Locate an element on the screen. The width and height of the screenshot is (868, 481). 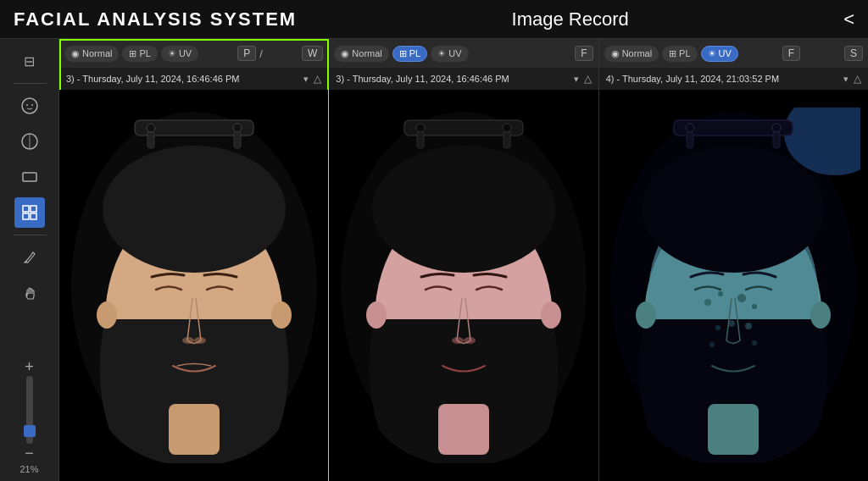
hand-tool-icon is located at coordinates (30, 293).